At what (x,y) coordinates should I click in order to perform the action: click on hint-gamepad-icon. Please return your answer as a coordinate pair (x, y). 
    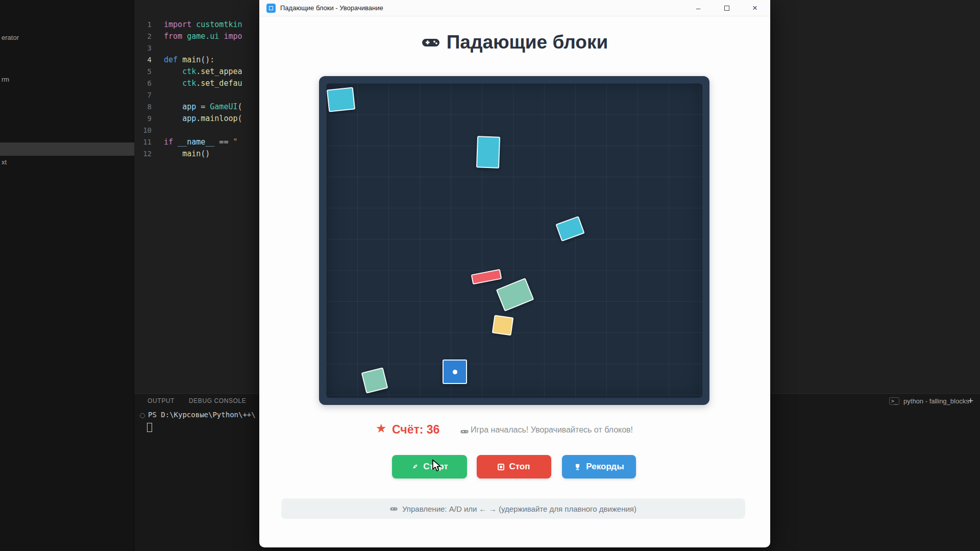
    Looking at the image, I should click on (394, 509).